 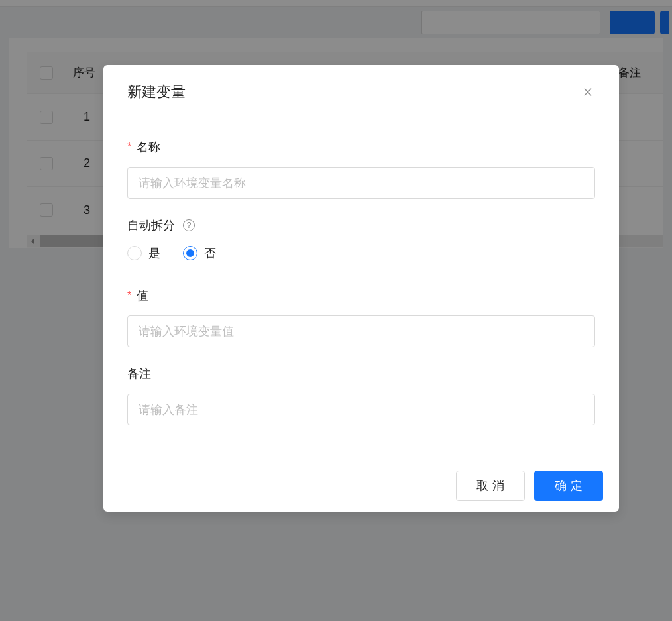 I want to click on remark-label: 备注, so click(x=361, y=374).